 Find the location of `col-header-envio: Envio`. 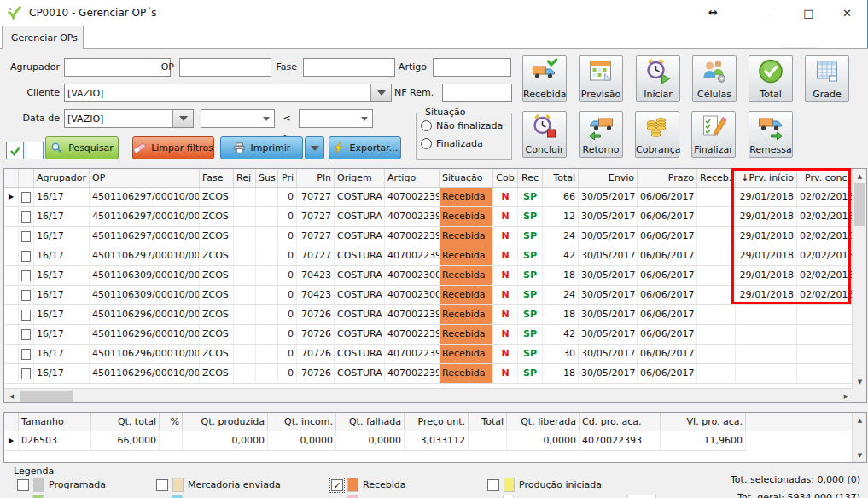

col-header-envio: Envio is located at coordinates (608, 177).